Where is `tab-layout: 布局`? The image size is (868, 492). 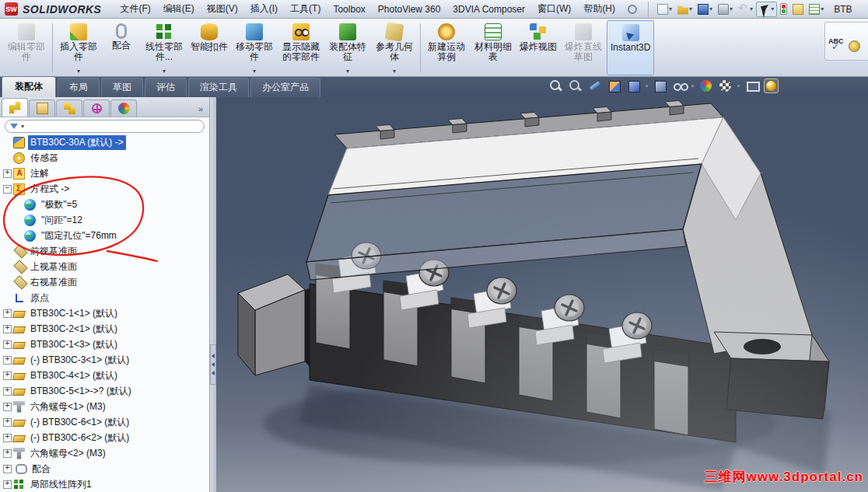 tab-layout: 布局 is located at coordinates (79, 87).